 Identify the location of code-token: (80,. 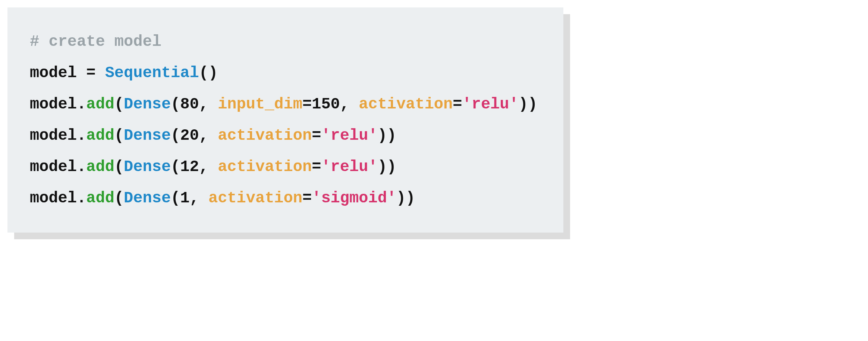
(194, 104).